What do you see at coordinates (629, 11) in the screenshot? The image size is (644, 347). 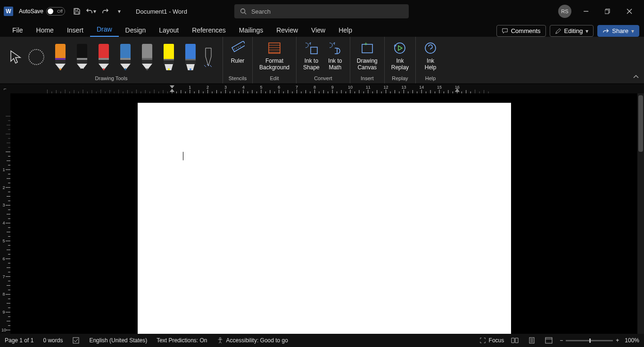 I see `close-button` at bounding box center [629, 11].